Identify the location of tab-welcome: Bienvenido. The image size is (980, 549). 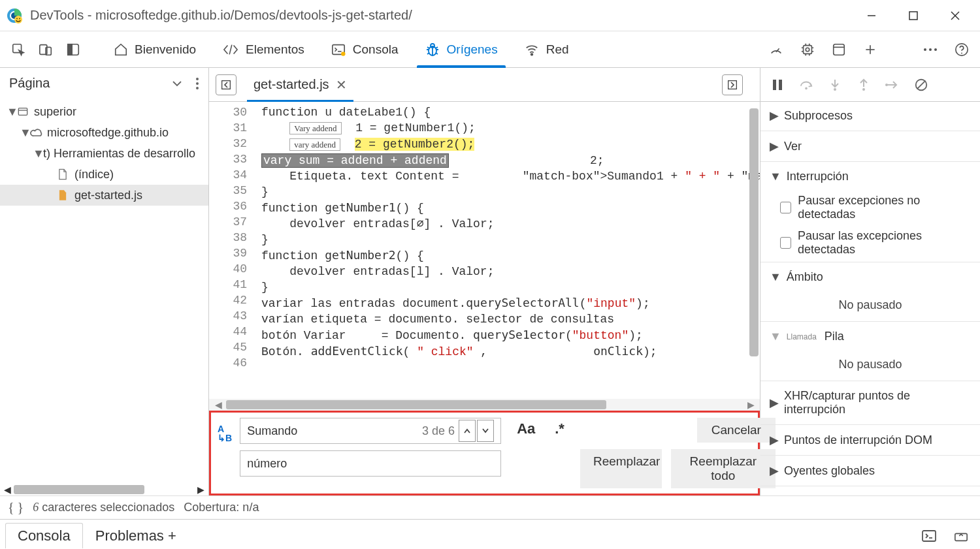
(155, 50).